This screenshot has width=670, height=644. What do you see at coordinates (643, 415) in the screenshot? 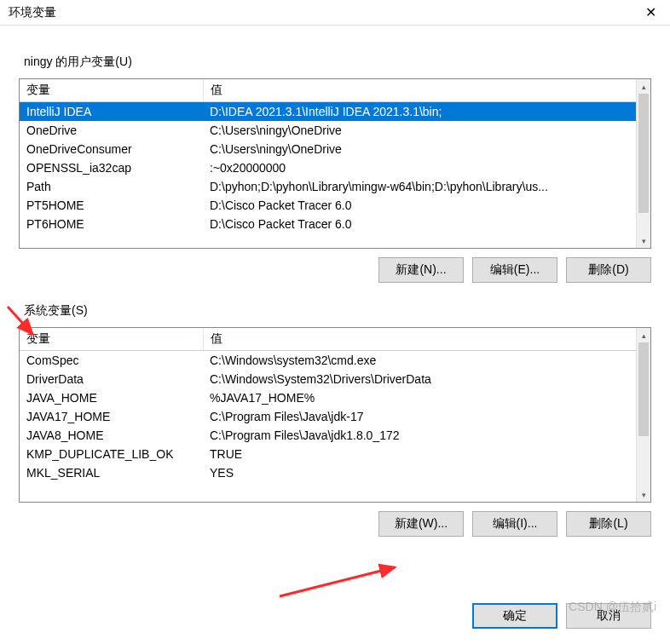
I see `system-scrollbar: ▴ ▾` at bounding box center [643, 415].